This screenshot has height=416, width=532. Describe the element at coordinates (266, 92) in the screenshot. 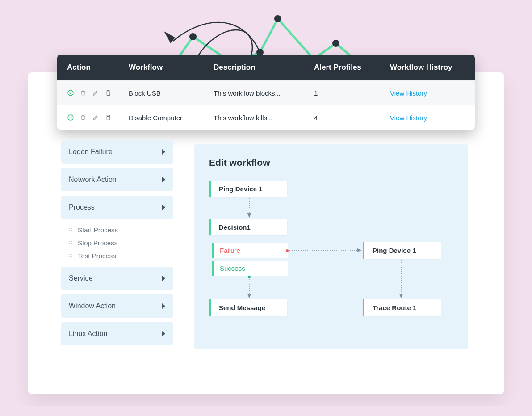

I see `workflow-table: Action Workflow Description Alert Profil…` at that location.